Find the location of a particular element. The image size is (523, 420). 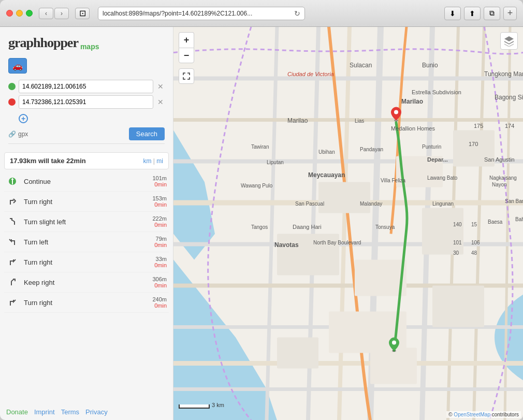

back-button: ‹ is located at coordinates (46, 13).